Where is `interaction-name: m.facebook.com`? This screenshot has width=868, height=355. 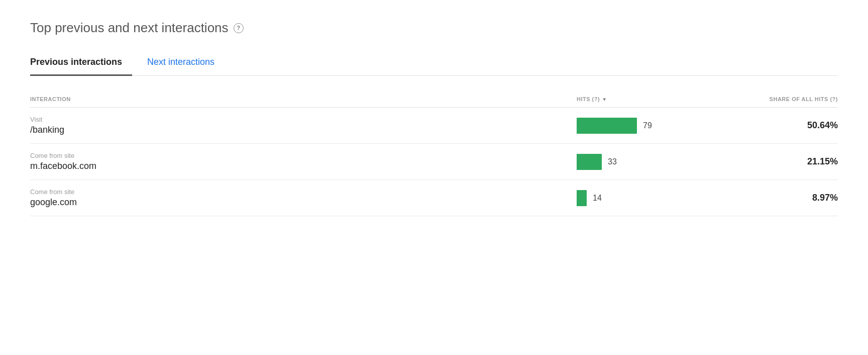
interaction-name: m.facebook.com is located at coordinates (303, 166).